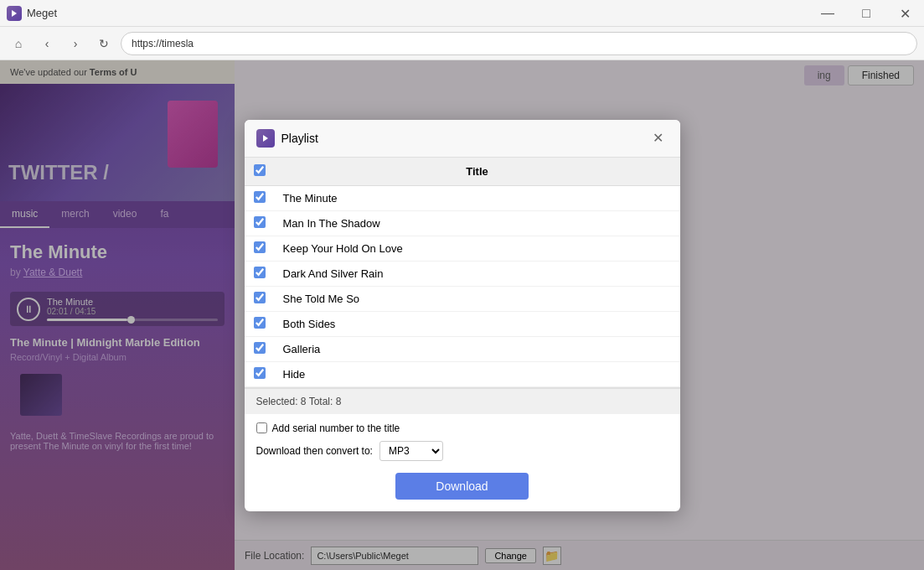 This screenshot has width=924, height=570. What do you see at coordinates (411, 451) in the screenshot?
I see `convert-select: MP3MP4WAVAACFLACOriginal` at bounding box center [411, 451].